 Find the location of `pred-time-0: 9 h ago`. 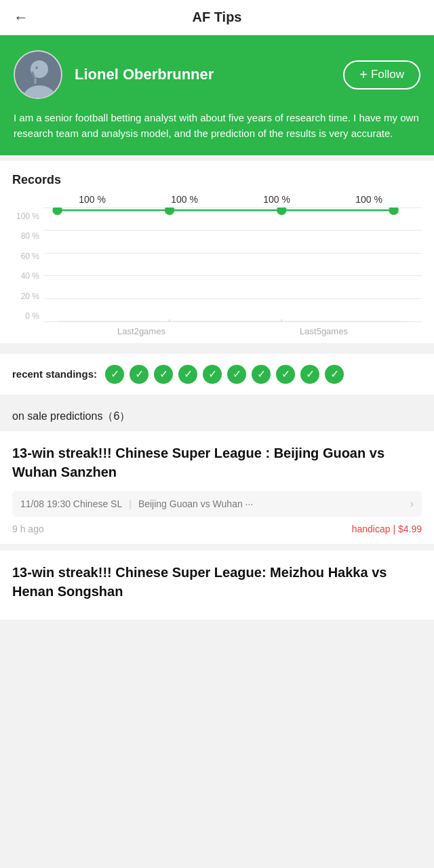

pred-time-0: 9 h ago is located at coordinates (28, 529).